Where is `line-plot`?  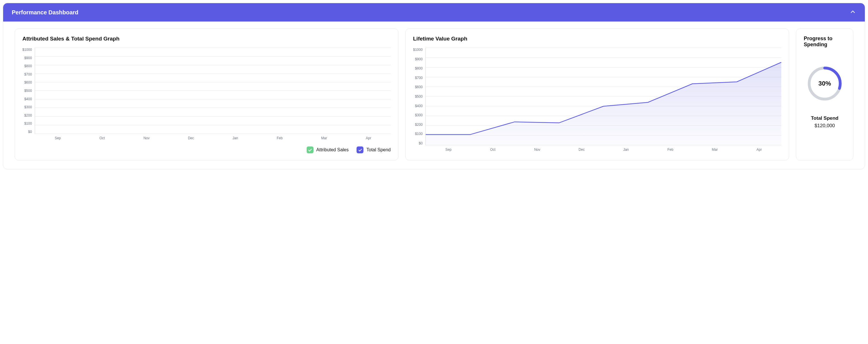
line-plot is located at coordinates (603, 96).